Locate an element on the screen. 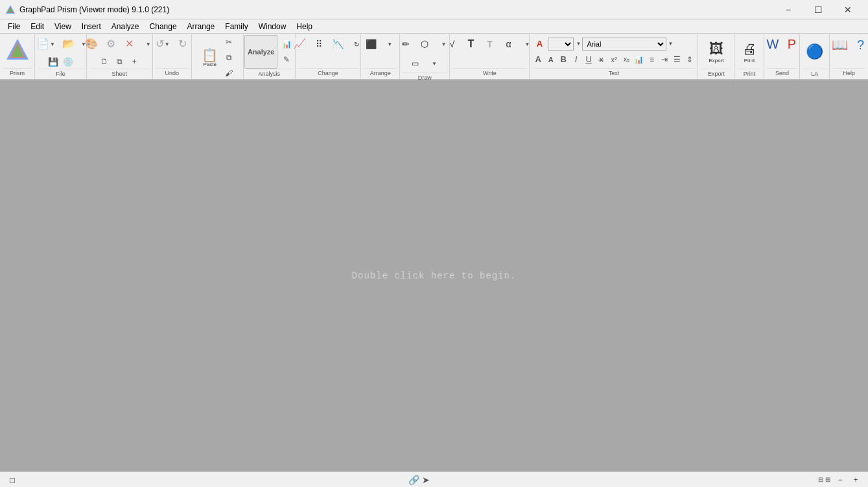 This screenshot has height=487, width=868. ribbon-group-print: 🖨 Print Print is located at coordinates (749, 56).